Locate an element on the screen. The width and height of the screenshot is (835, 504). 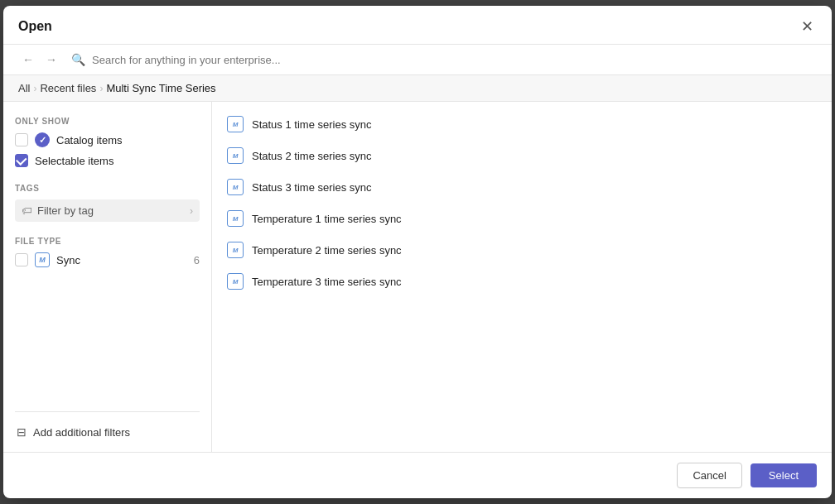
catalog-icon is located at coordinates (42, 140).